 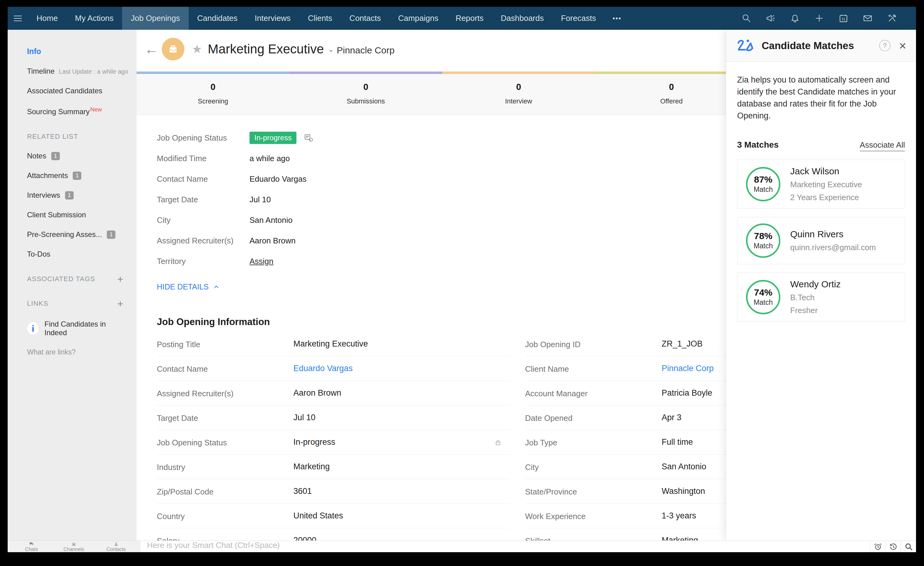 What do you see at coordinates (826, 171) in the screenshot?
I see `candidate-name: Jack Wilson` at bounding box center [826, 171].